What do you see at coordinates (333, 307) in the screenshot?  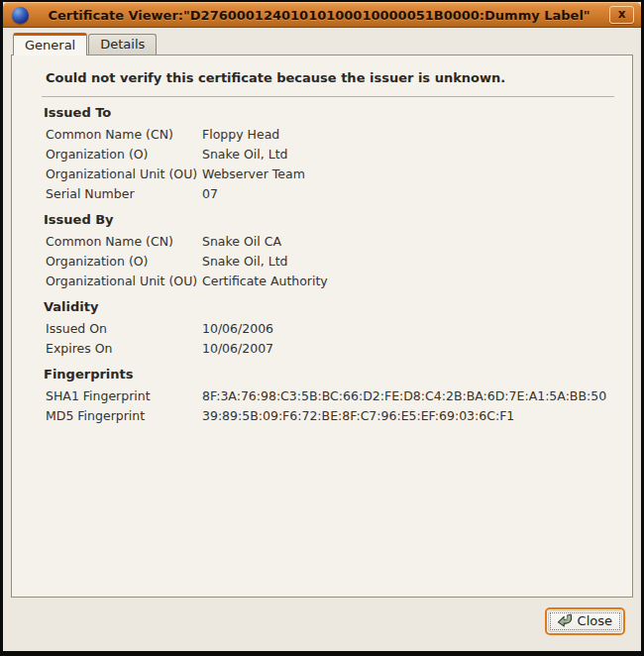 I see `section-title: Validity` at bounding box center [333, 307].